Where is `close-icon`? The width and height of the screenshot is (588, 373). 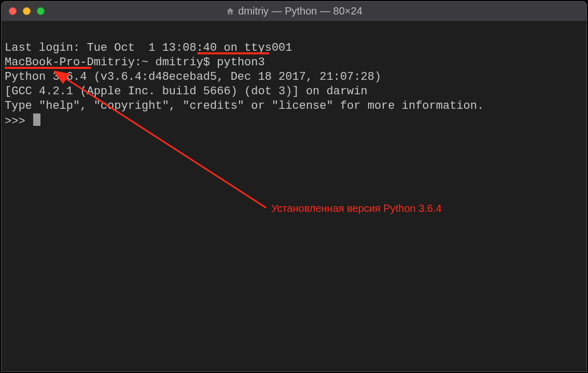
close-icon is located at coordinates (12, 11).